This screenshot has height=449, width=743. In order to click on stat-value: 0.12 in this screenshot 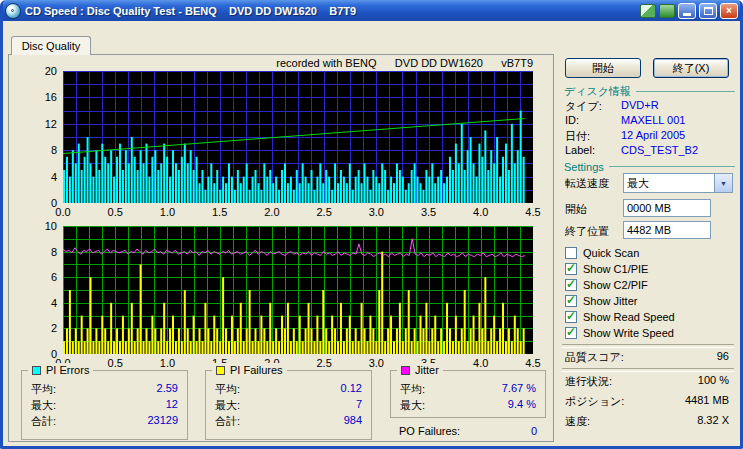, I will do `click(352, 390)`.